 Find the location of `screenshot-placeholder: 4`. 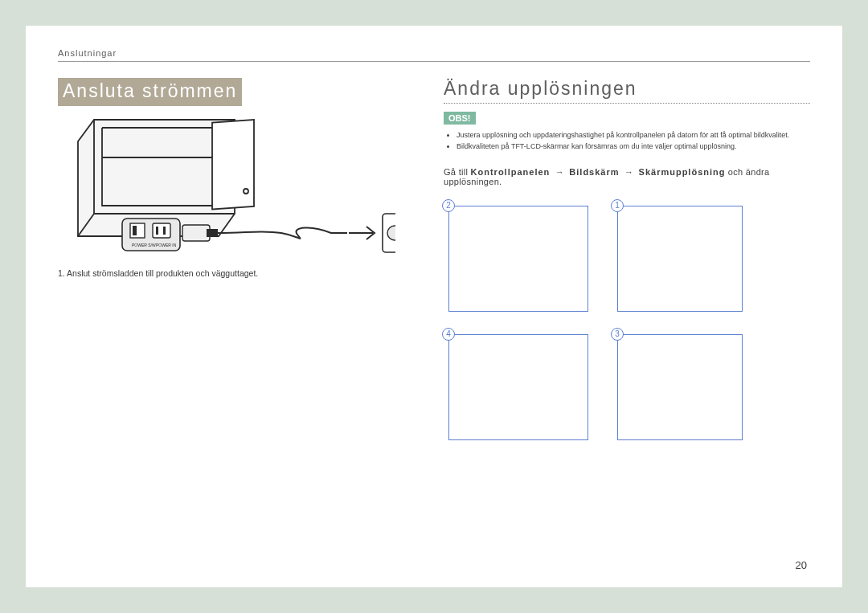

screenshot-placeholder: 4 is located at coordinates (516, 385).